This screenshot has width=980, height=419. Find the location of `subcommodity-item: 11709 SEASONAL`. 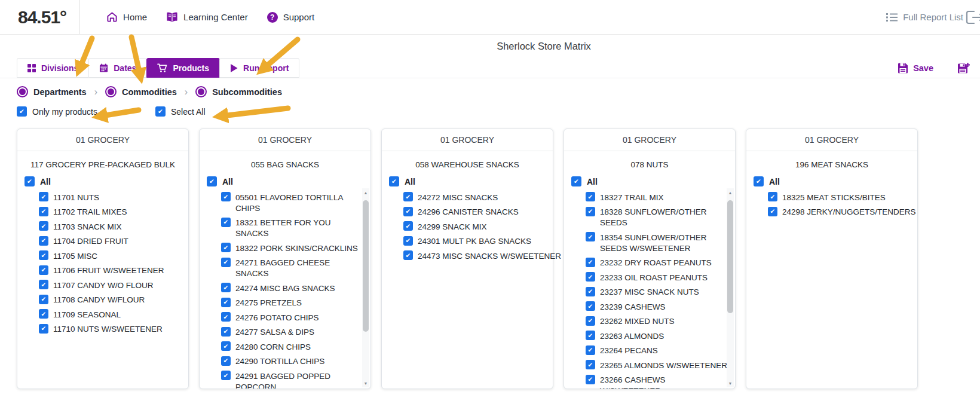

subcommodity-item: 11709 SEASONAL is located at coordinates (110, 314).